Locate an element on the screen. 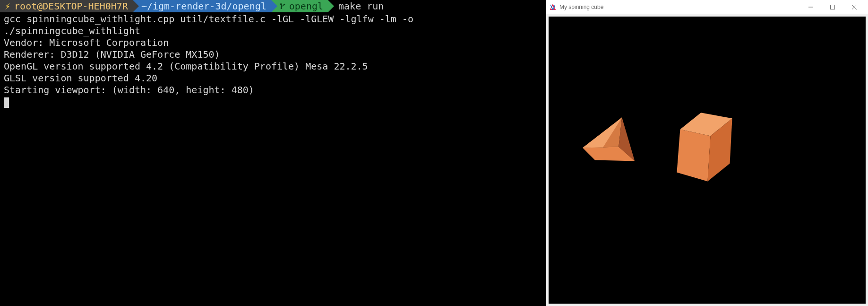 Image resolution: width=868 pixels, height=306 pixels. terminal-cursor is located at coordinates (7, 103).